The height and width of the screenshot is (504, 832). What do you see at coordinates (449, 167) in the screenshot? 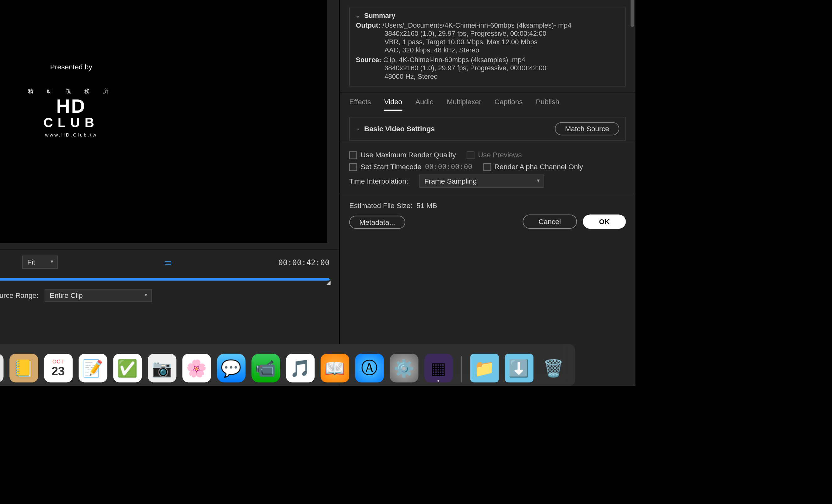
I see `start-timecode-value: 00:00:00:00` at bounding box center [449, 167].